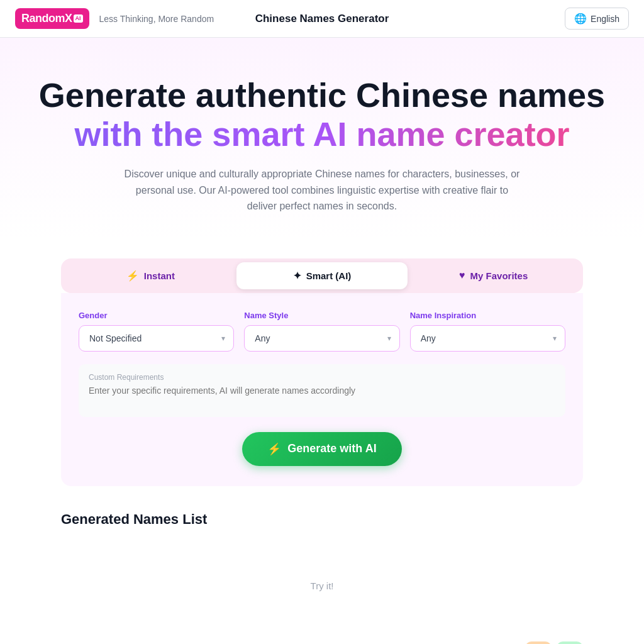  What do you see at coordinates (156, 316) in the screenshot?
I see `gender-label: Gender` at bounding box center [156, 316].